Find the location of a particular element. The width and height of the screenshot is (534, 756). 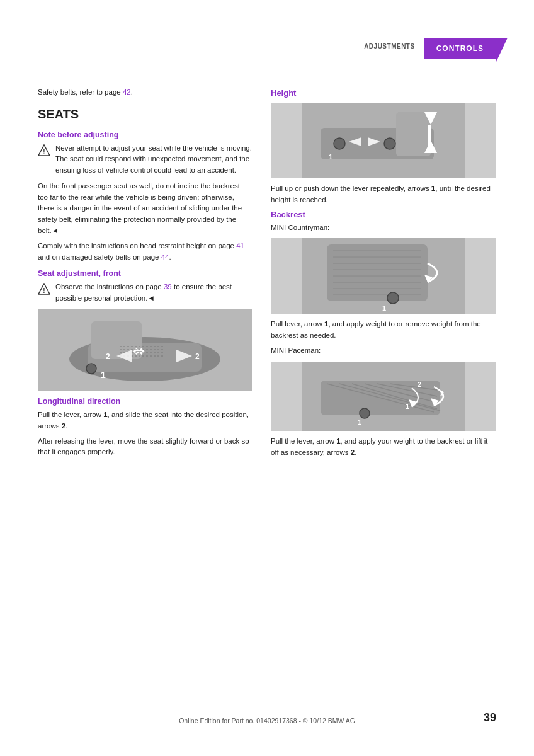

seat-front-image: ⇔ 1 2 2 is located at coordinates (145, 350).